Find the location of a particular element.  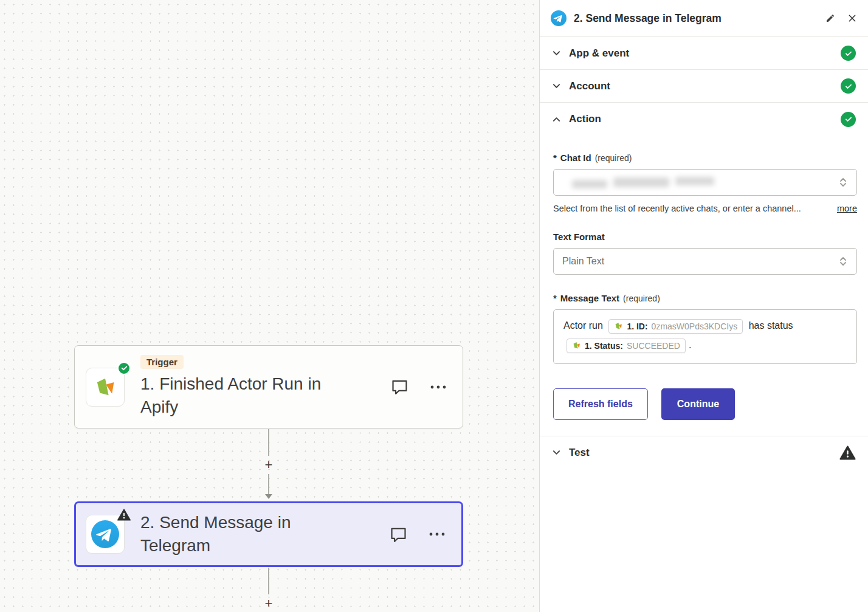

section-test: Test is located at coordinates (704, 452).